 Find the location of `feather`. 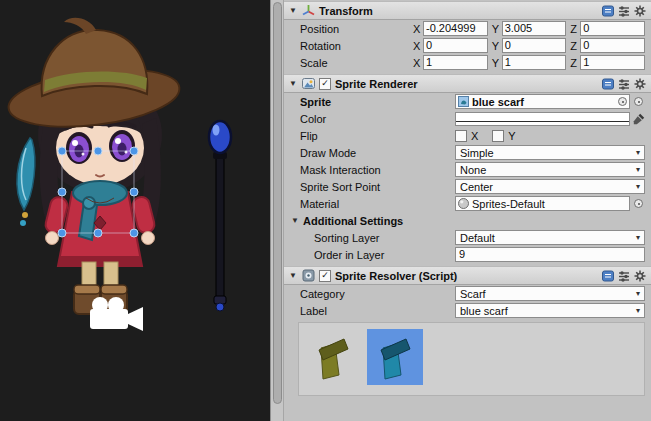

feather is located at coordinates (26, 182).